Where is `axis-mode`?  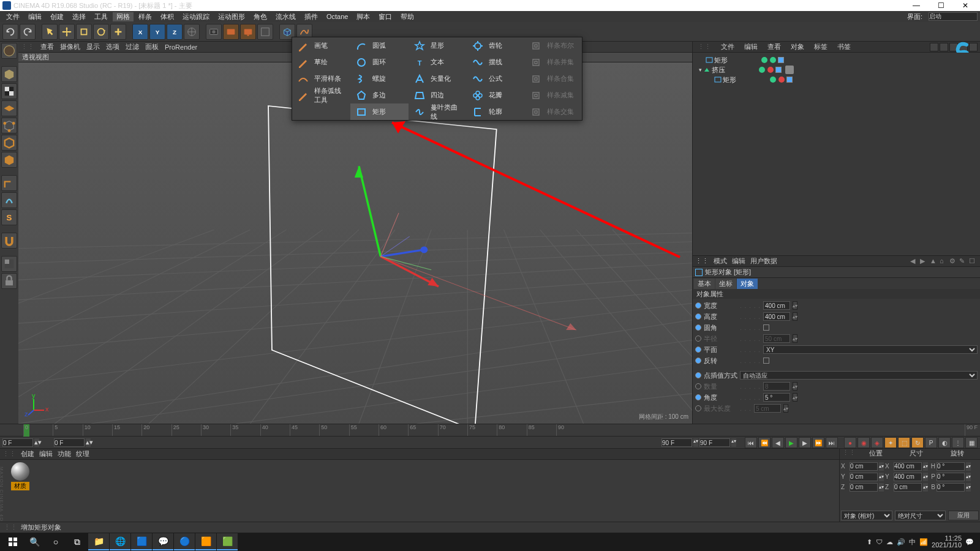 axis-mode is located at coordinates (9, 183).